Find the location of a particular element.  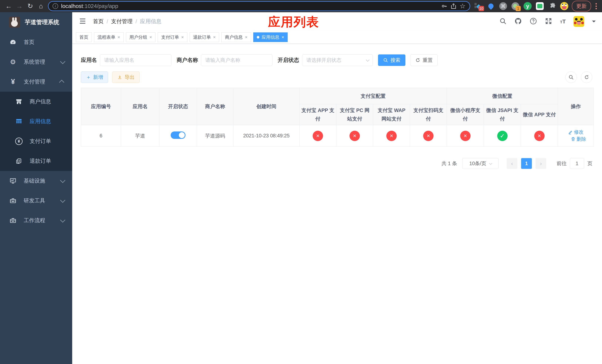

sidebar-item-home: 首页 is located at coordinates (36, 42).